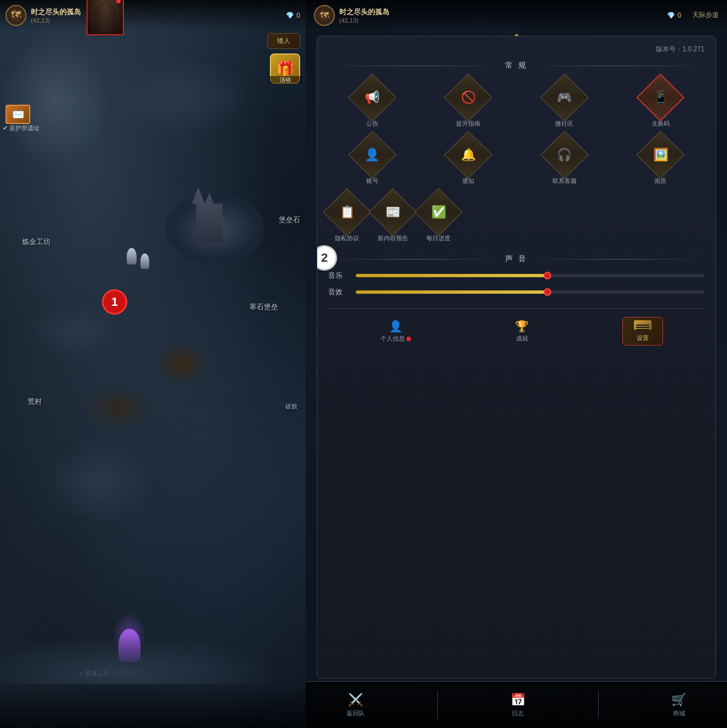 The width and height of the screenshot is (727, 728). I want to click on right-currency-icon: 💎, so click(671, 15).